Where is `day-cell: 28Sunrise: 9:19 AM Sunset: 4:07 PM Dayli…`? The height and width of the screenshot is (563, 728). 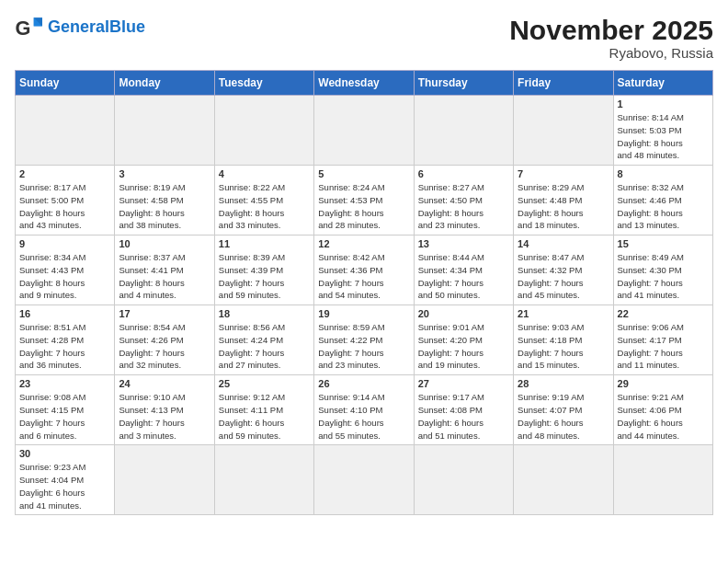 day-cell: 28Sunrise: 9:19 AM Sunset: 4:07 PM Dayli… is located at coordinates (563, 410).